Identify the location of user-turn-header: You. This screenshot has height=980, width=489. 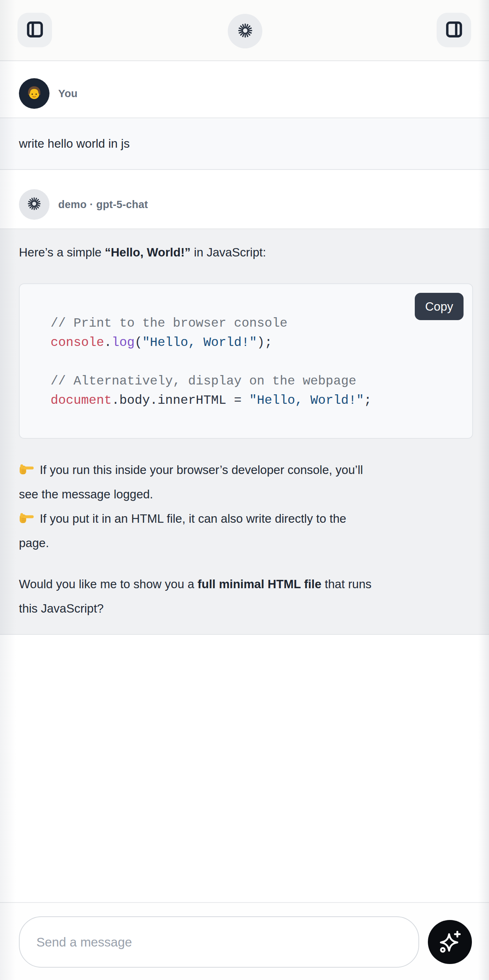
(244, 94).